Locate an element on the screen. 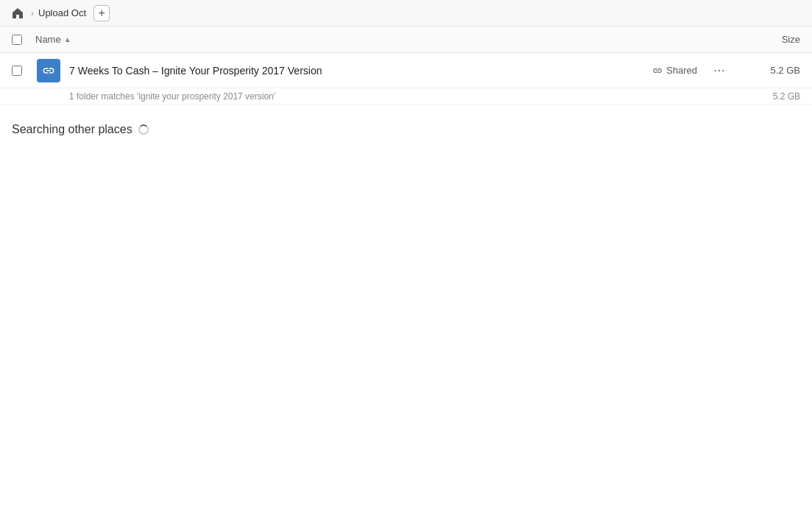 The width and height of the screenshot is (812, 530). searching-spinner is located at coordinates (144, 130).